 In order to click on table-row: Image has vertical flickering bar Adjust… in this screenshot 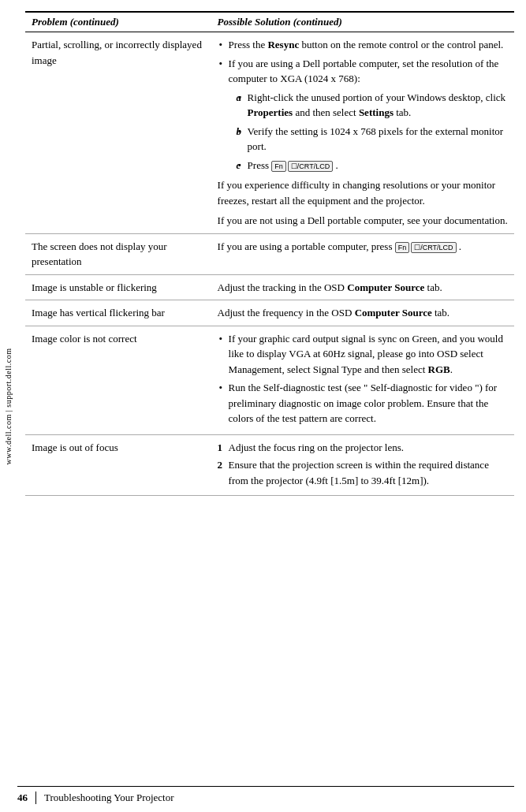, I will do `click(270, 314)`.